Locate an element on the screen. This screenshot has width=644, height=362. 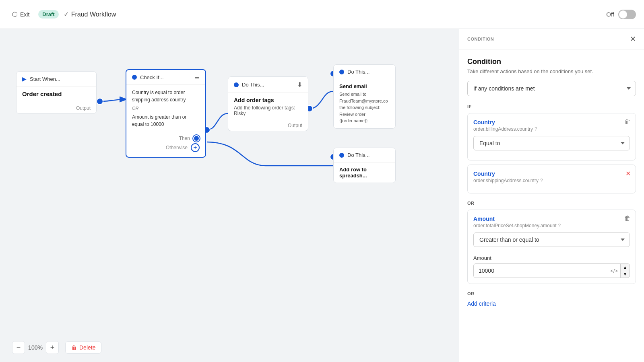
if-label: IF is located at coordinates (551, 107).